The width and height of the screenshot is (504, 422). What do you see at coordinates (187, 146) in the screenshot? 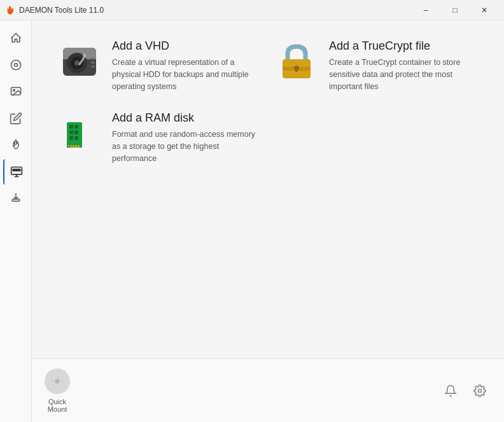
I see `ramdisk-card-desc: Format and use random-access memory as a…` at bounding box center [187, 146].